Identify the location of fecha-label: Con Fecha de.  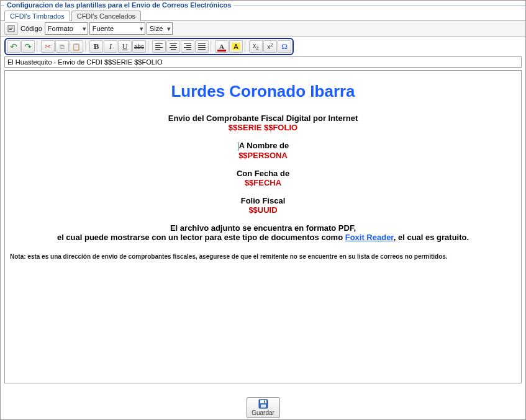
(263, 174).